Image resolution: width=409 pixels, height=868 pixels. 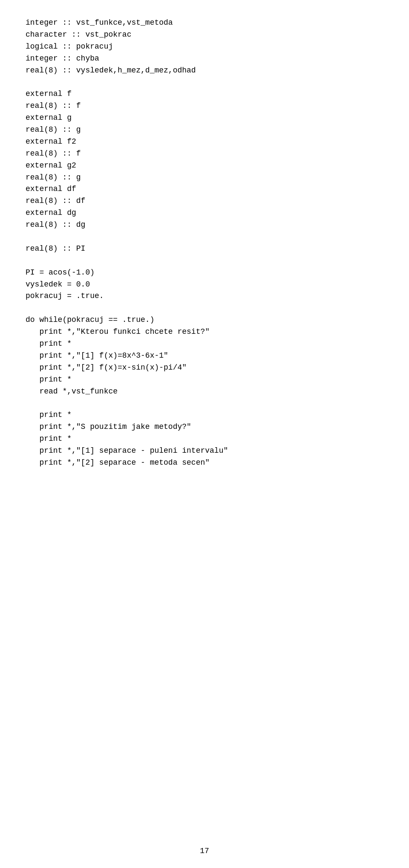 What do you see at coordinates (204, 273) in the screenshot?
I see `code-line: PI = acos(-1.0)` at bounding box center [204, 273].